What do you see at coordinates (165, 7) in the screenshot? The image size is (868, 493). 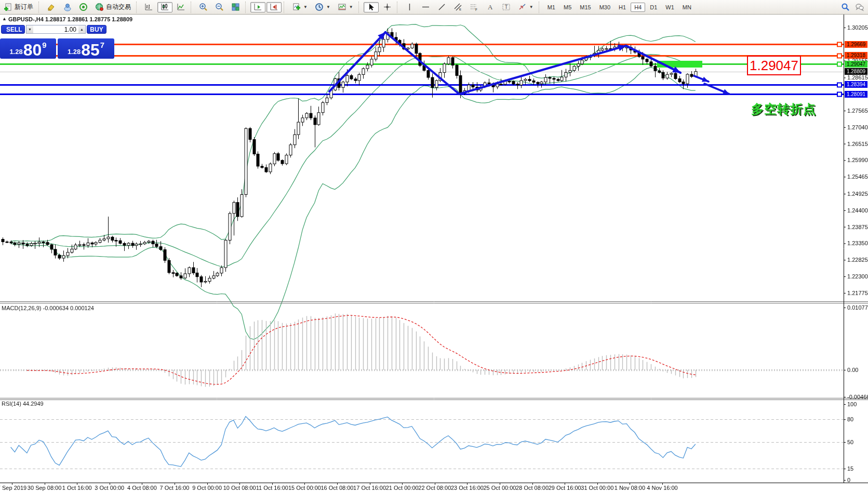 I see `candle-chart-mode-button` at bounding box center [165, 7].